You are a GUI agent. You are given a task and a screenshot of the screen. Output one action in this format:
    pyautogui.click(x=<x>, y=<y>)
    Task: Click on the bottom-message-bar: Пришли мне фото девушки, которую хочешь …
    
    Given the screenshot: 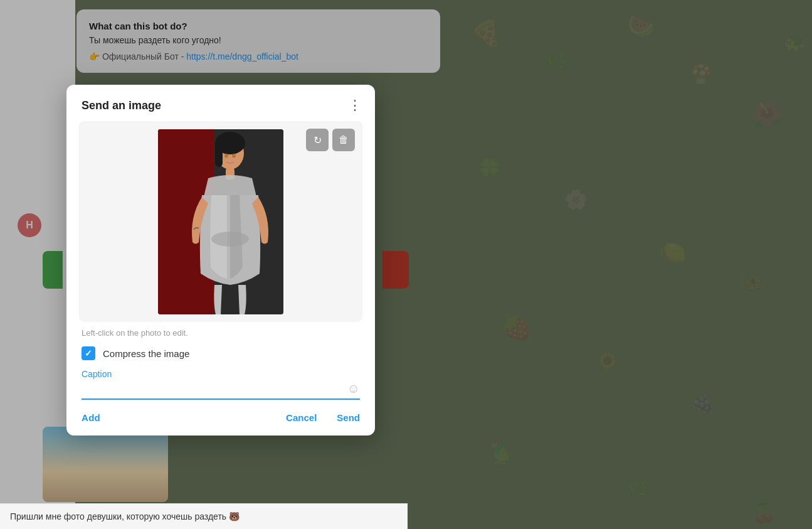 What is the action you would take?
    pyautogui.click(x=204, y=516)
    